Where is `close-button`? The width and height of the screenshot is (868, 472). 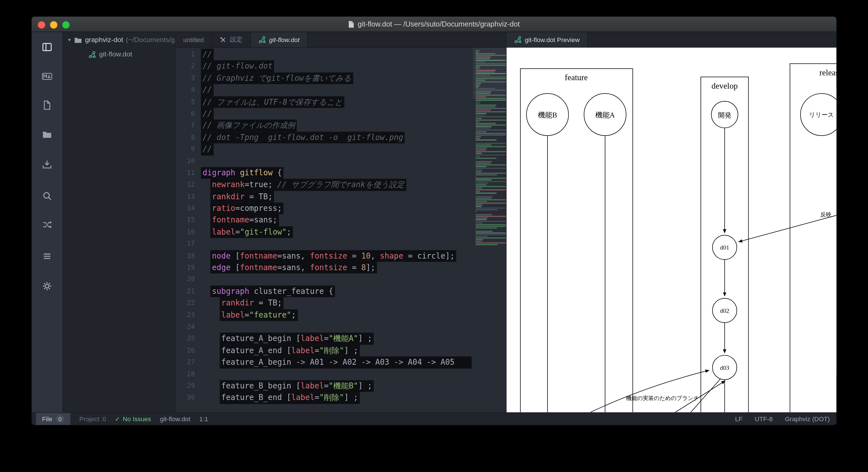 close-button is located at coordinates (41, 25).